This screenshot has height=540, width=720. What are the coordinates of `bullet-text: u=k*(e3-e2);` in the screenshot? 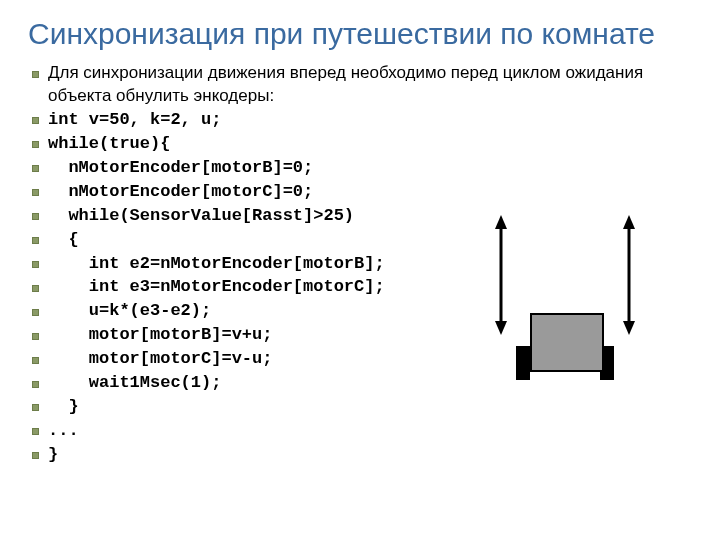 It's located at (130, 310).